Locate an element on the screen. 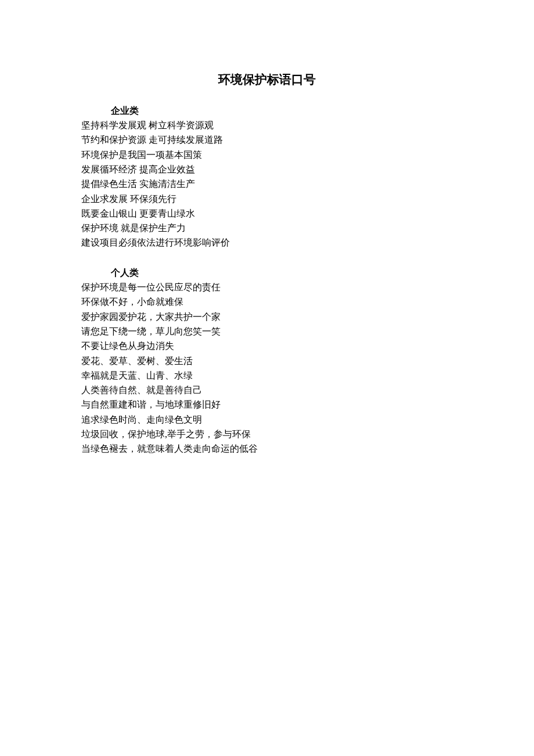 The height and width of the screenshot is (756, 534). slogan-line: 节约和保护资源 走可持续发展道路 is located at coordinates (267, 139).